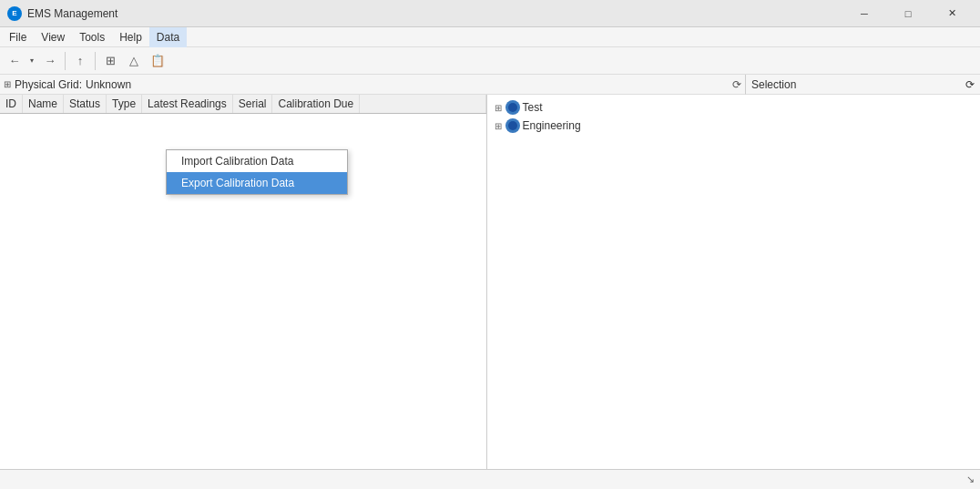 The width and height of the screenshot is (980, 489). What do you see at coordinates (252, 104) in the screenshot?
I see `col-serial: Serial` at bounding box center [252, 104].